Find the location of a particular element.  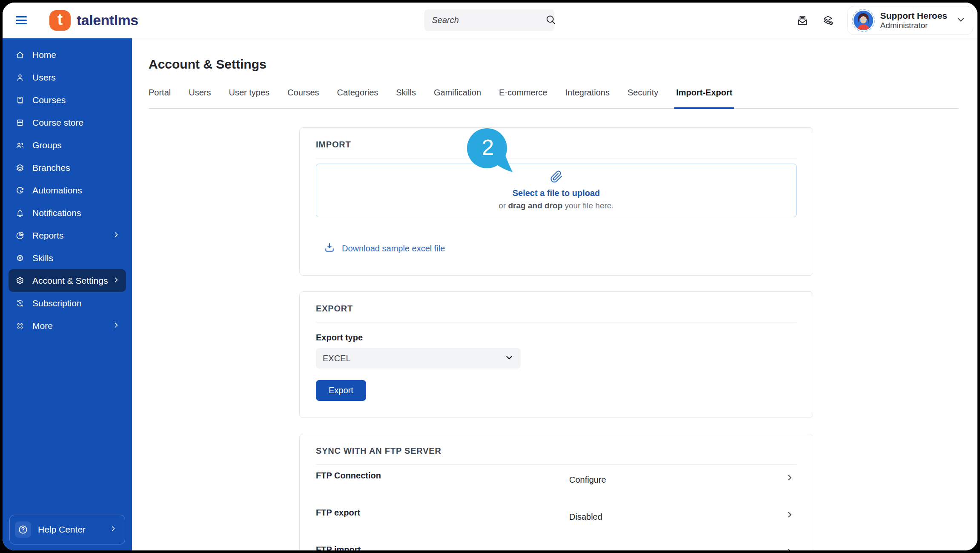

ftp-card-title: SYNC WITH AN FTP SERVER is located at coordinates (556, 451).